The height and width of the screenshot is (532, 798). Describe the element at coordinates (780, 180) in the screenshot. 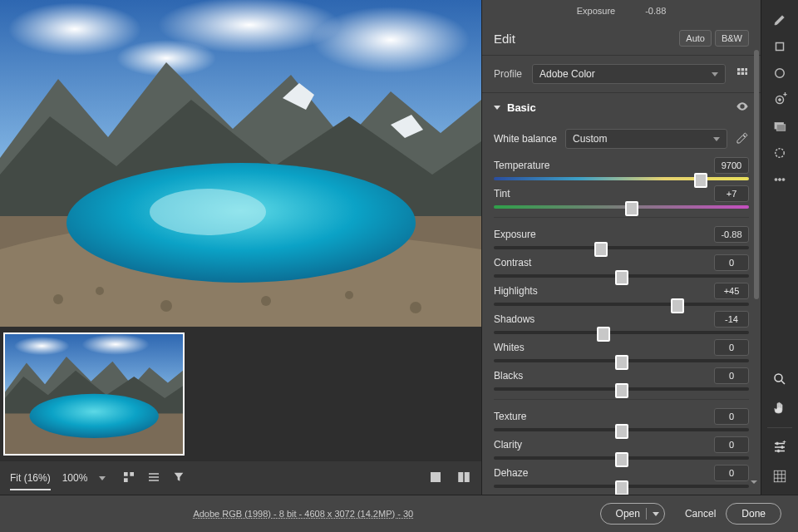

I see `more-icon` at that location.